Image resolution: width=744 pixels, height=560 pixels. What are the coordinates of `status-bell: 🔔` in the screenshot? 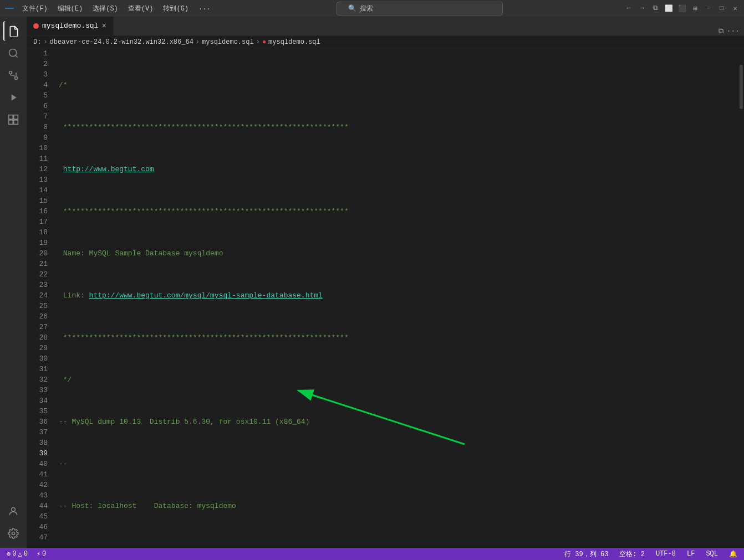 It's located at (733, 554).